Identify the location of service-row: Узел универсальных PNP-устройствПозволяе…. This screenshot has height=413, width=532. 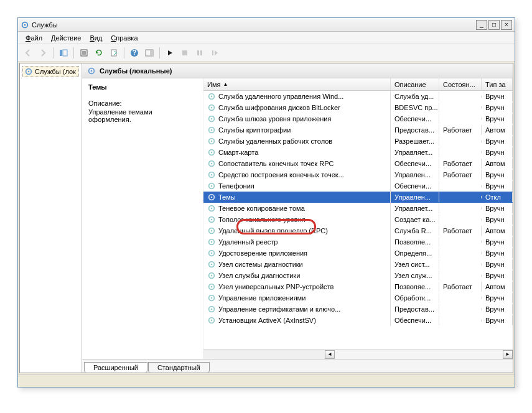
(358, 287).